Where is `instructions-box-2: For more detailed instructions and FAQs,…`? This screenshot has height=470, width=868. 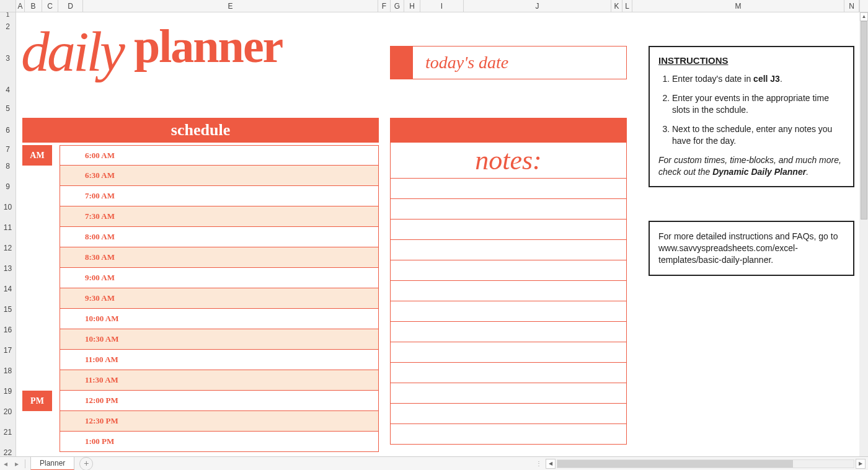 instructions-box-2: For more detailed instructions and FAQs,… is located at coordinates (751, 248).